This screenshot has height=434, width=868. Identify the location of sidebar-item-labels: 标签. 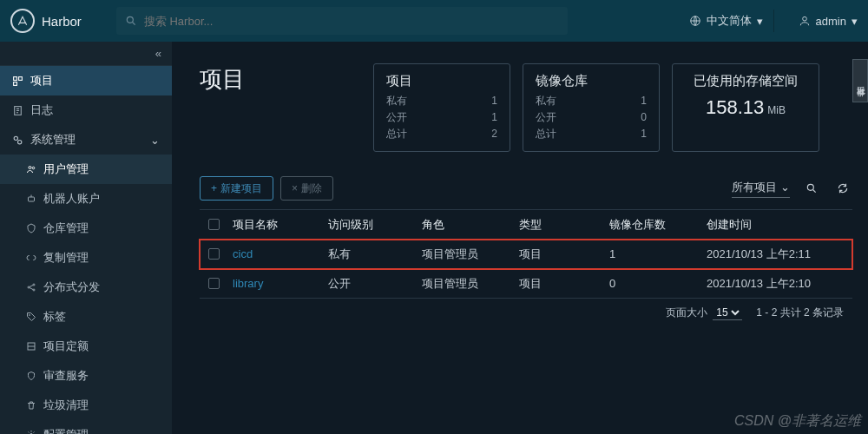
(86, 317).